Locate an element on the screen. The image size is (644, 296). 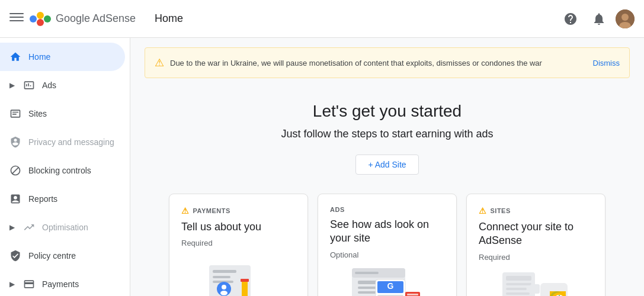
card-badge: ⚠ SITES is located at coordinates (536, 211).